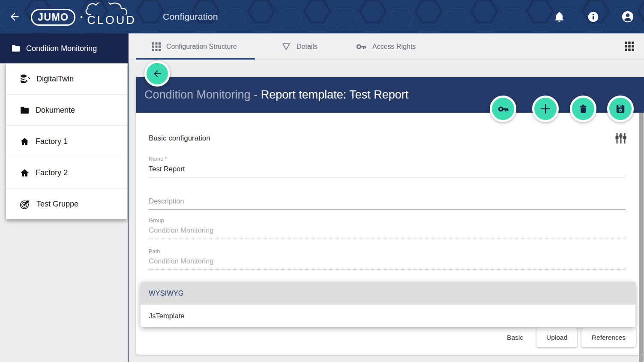  Describe the element at coordinates (387, 159) in the screenshot. I see `name-field-label: Name *` at that location.